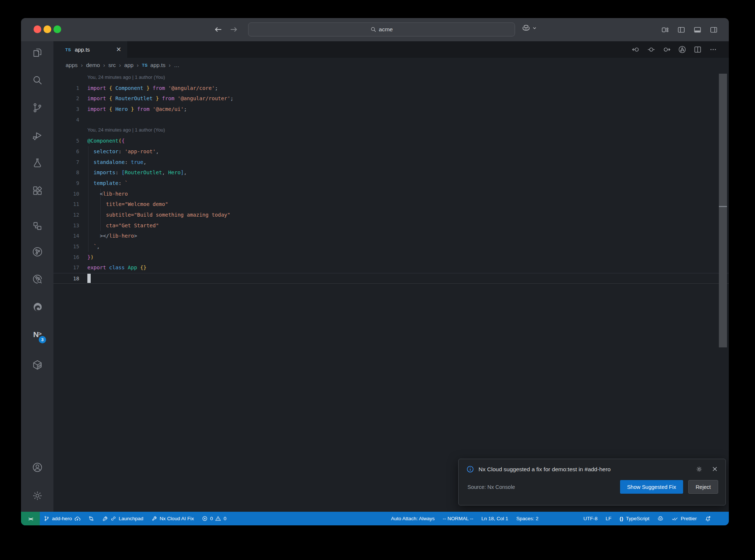 The image size is (755, 560). What do you see at coordinates (66, 141) in the screenshot?
I see `line-number: 5` at bounding box center [66, 141].